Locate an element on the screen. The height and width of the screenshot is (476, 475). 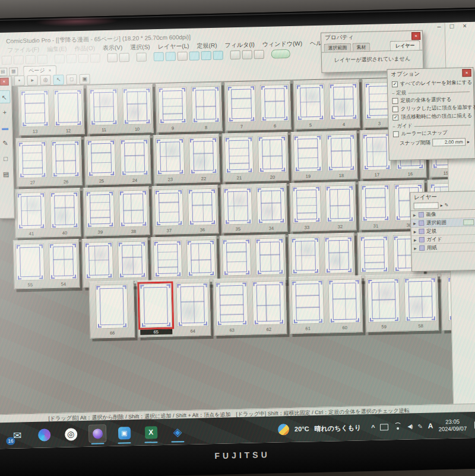
layer-dropdown-icon: ▸ is located at coordinates (441, 206).